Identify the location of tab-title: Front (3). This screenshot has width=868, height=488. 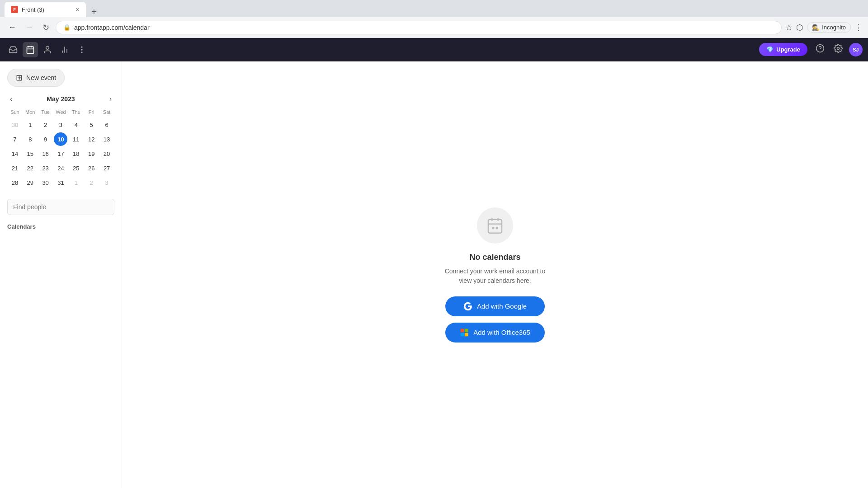
(33, 10).